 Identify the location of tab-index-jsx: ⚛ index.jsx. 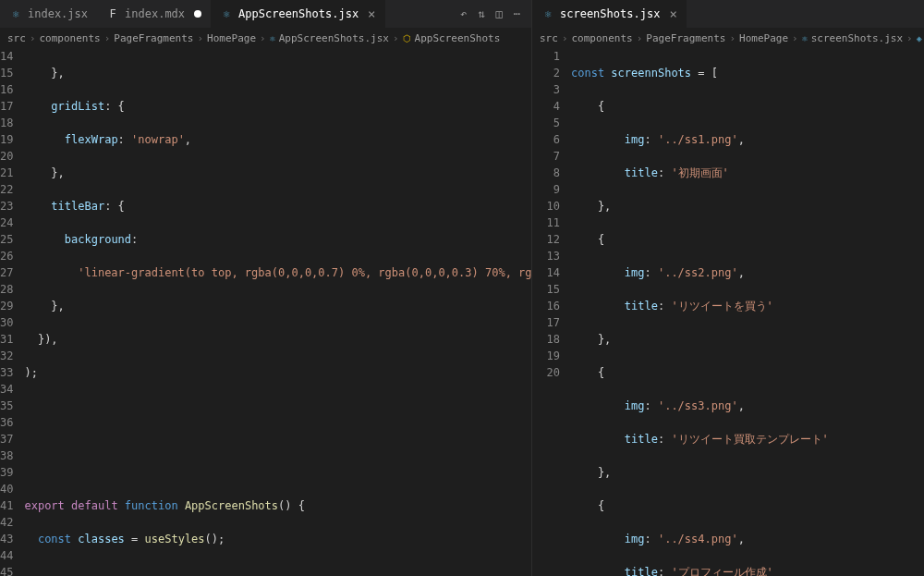
(48, 14).